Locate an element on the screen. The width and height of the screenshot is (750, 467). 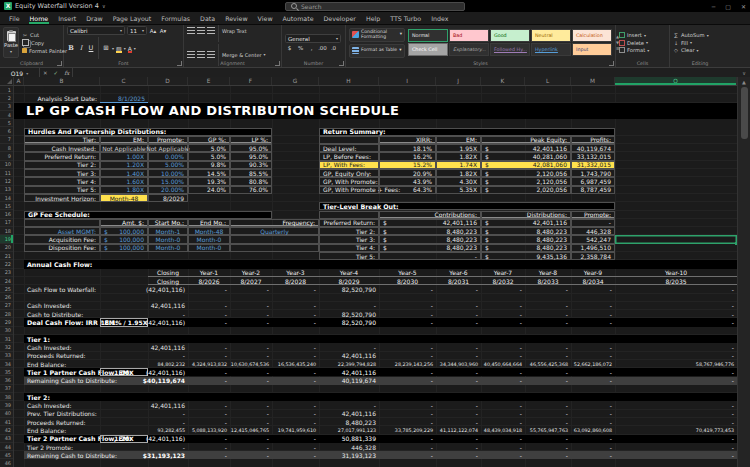
cell-G32: - is located at coordinates (296, 347).